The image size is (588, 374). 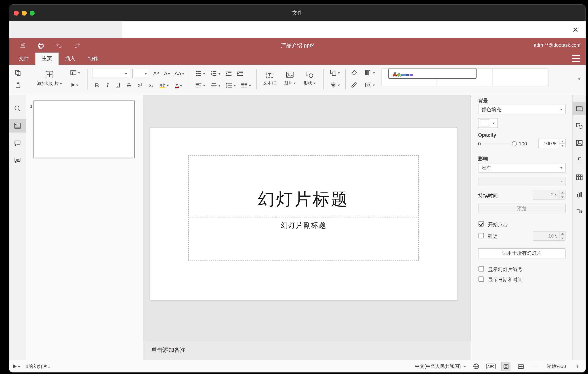 What do you see at coordinates (579, 160) in the screenshot?
I see `paragraph-settings-button: ¶` at bounding box center [579, 160].